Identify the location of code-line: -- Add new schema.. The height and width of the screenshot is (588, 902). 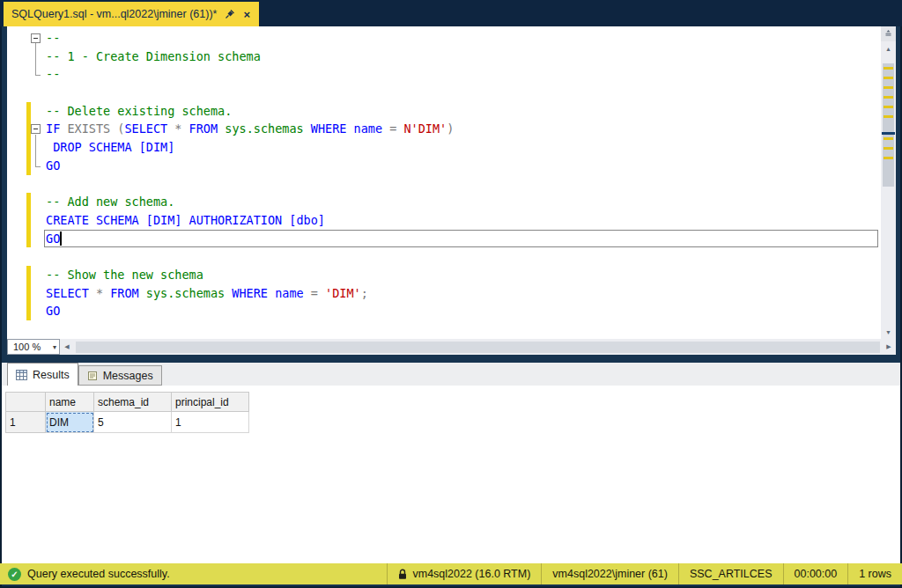
(444, 202).